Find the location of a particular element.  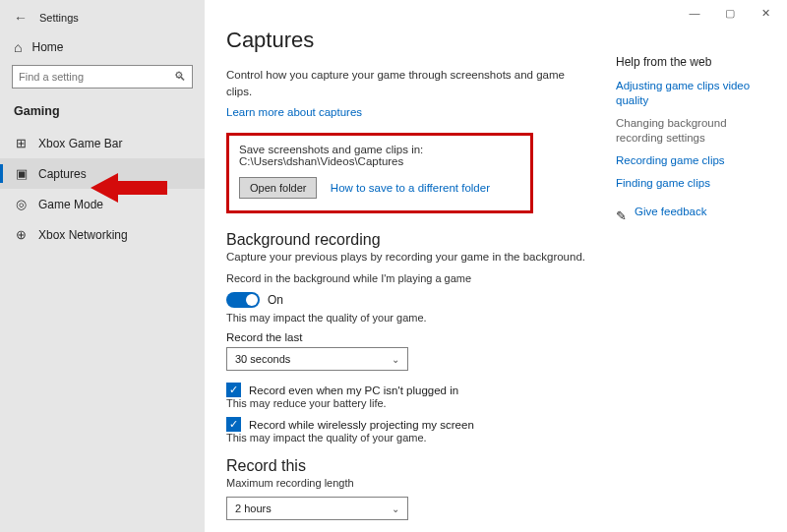

max-length-label: Maximum recording length is located at coordinates (409, 483).